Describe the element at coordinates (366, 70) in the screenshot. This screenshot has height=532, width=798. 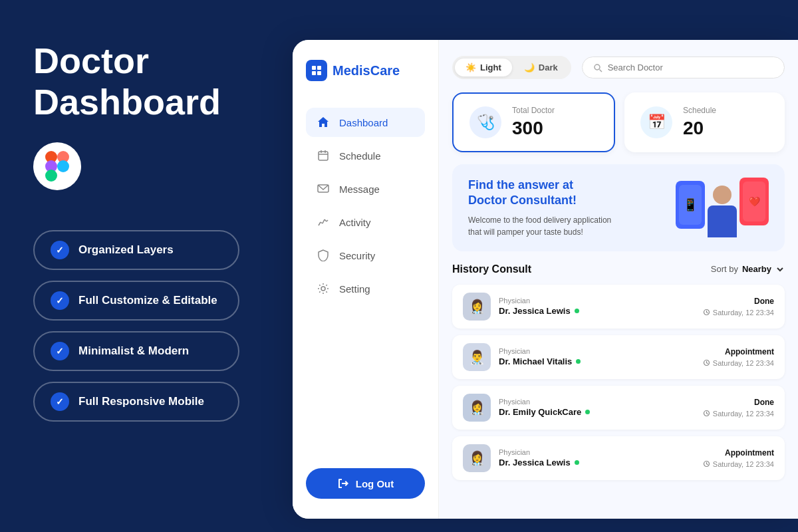
I see `logo-text: MedisCare` at that location.